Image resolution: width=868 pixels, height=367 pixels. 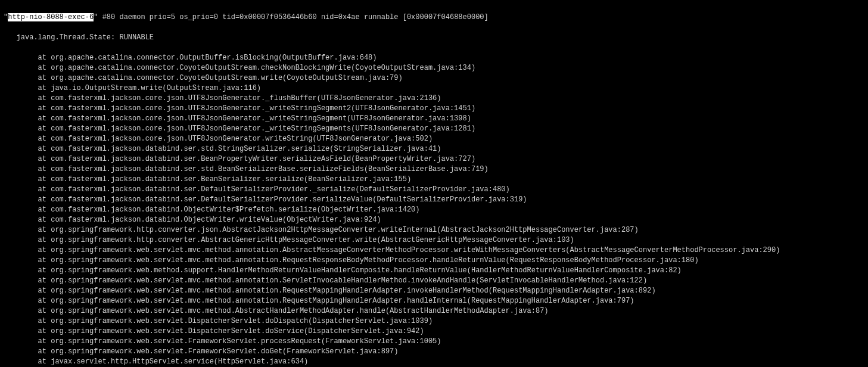 I want to click on stack-frame: at org.springframework.http.converter.Ab…, so click(x=434, y=241).